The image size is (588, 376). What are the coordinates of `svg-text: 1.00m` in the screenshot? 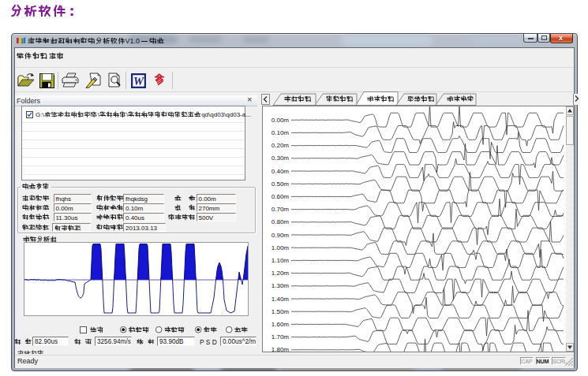 It's located at (279, 248).